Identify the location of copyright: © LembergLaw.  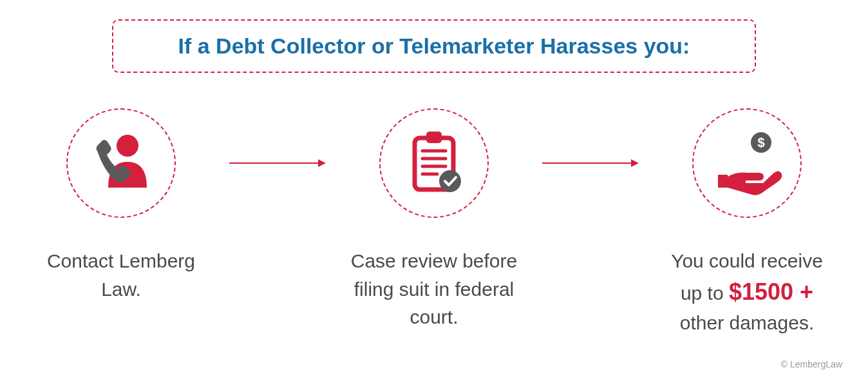
(811, 364).